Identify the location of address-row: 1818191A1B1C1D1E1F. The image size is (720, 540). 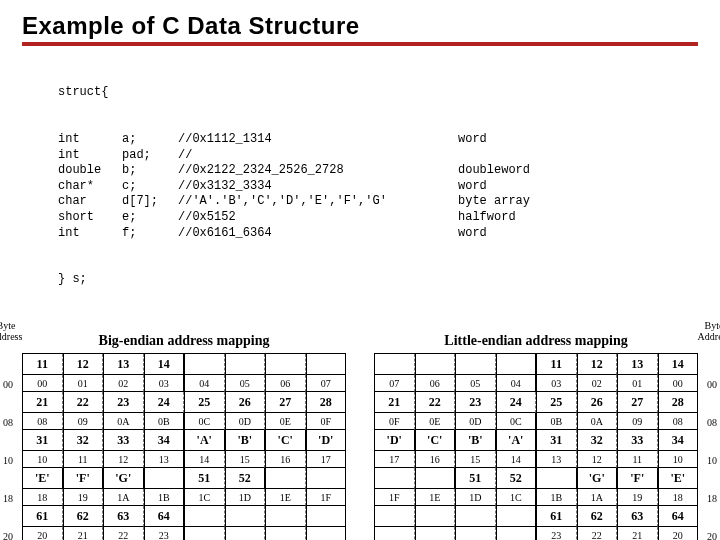
(184, 498).